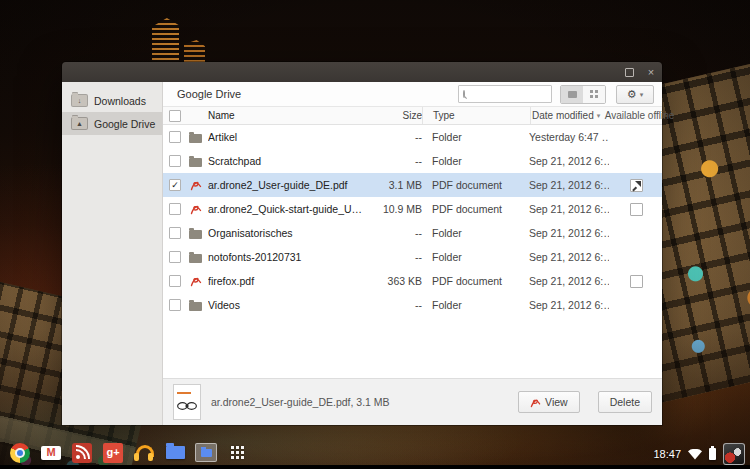 The width and height of the screenshot is (750, 469). Describe the element at coordinates (286, 161) in the screenshot. I see `file-name: Scratchpad` at that location.